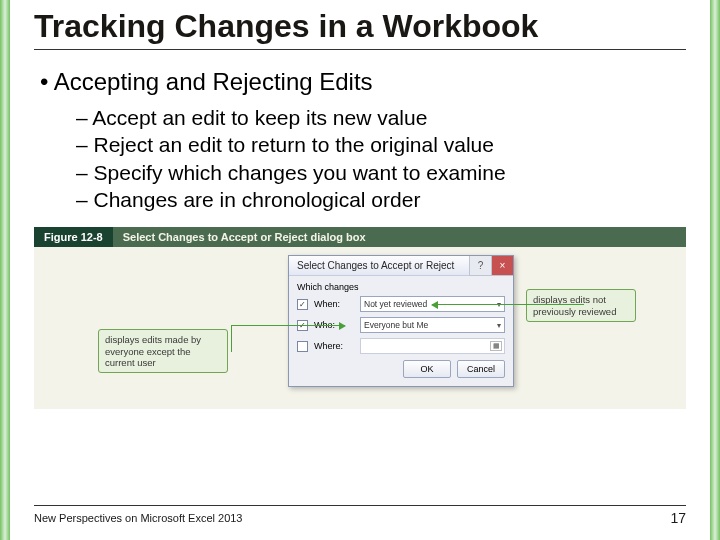  Describe the element at coordinates (581, 306) in the screenshot. I see `callout-when: displays edits not previously reviewed` at that location.